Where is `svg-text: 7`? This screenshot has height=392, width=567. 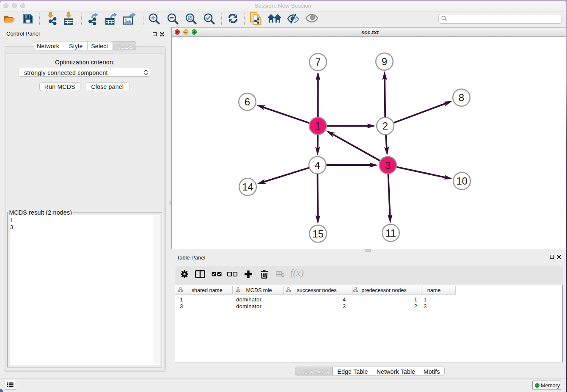
svg-text: 7 is located at coordinates (317, 62).